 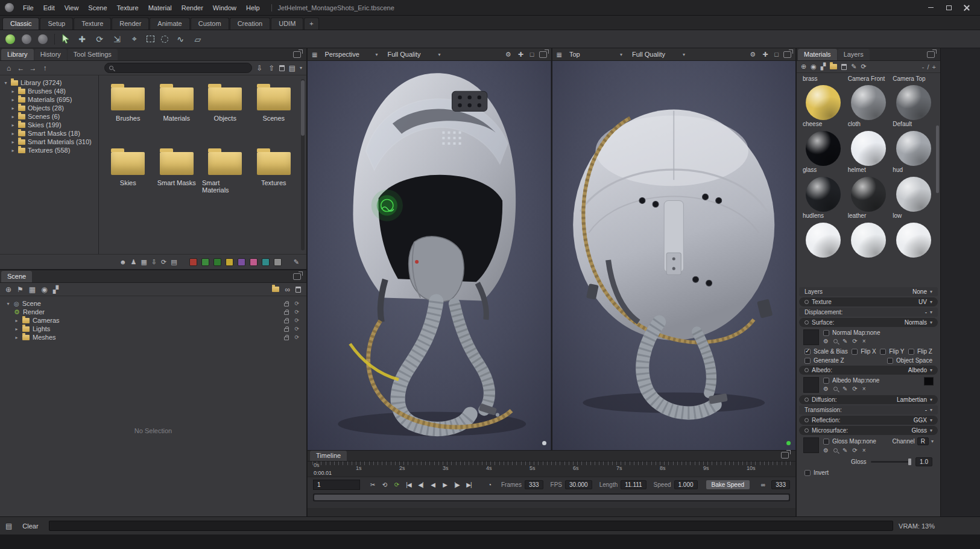 What do you see at coordinates (457, 485) in the screenshot?
I see `step-forward-icon: |▶` at bounding box center [457, 485].